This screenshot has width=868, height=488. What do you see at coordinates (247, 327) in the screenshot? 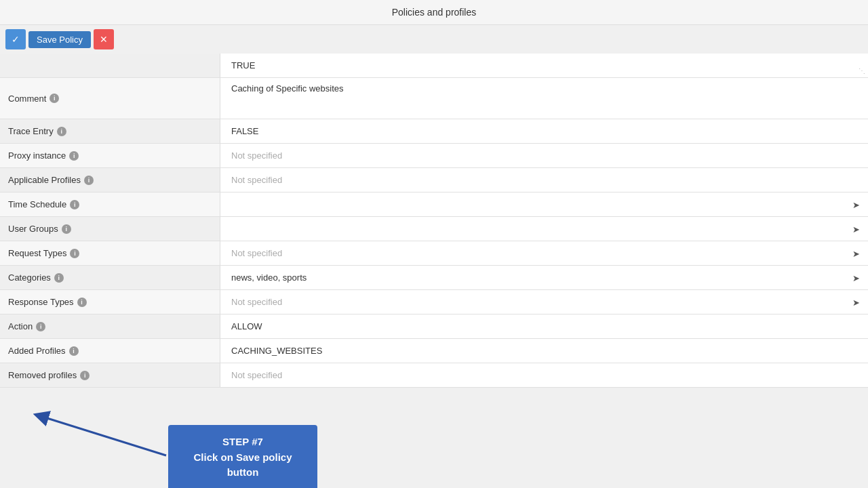
I see `field-value: ALLOW` at bounding box center [247, 327].